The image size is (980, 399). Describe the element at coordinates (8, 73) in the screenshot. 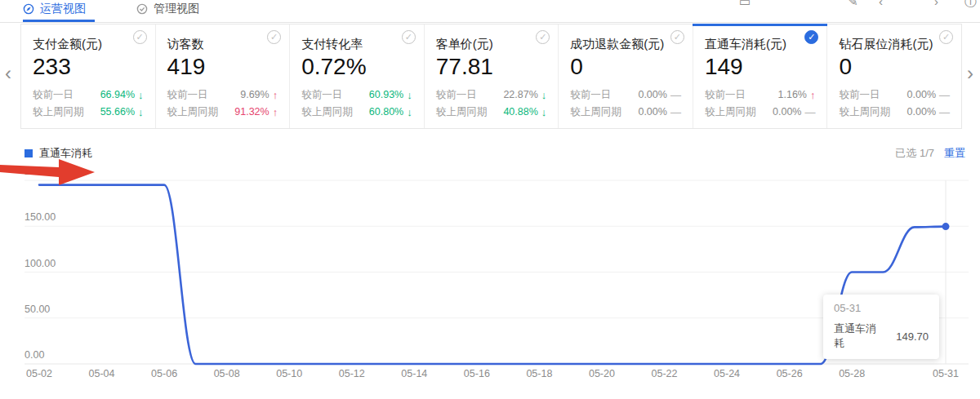

I see `cards-scroll-left-icon: ‹` at that location.